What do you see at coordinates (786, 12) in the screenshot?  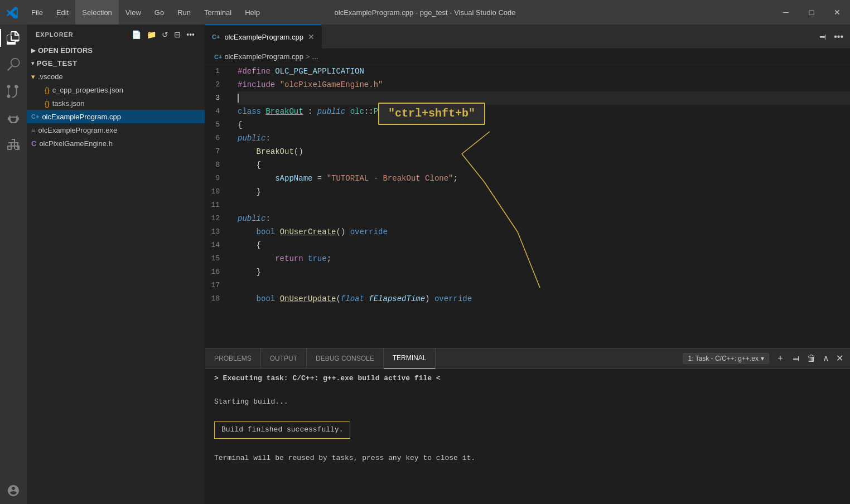 I see `minimize-button: ─` at bounding box center [786, 12].